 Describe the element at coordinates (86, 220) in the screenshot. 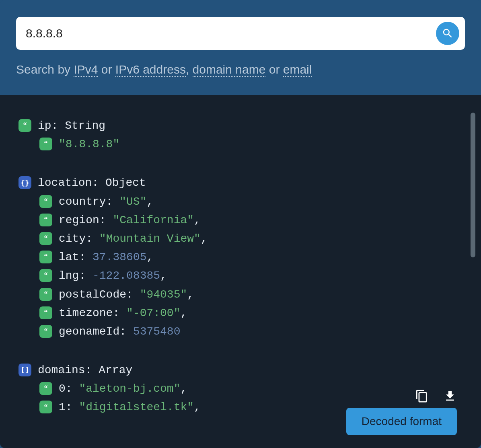

I see `json-key: region:` at that location.